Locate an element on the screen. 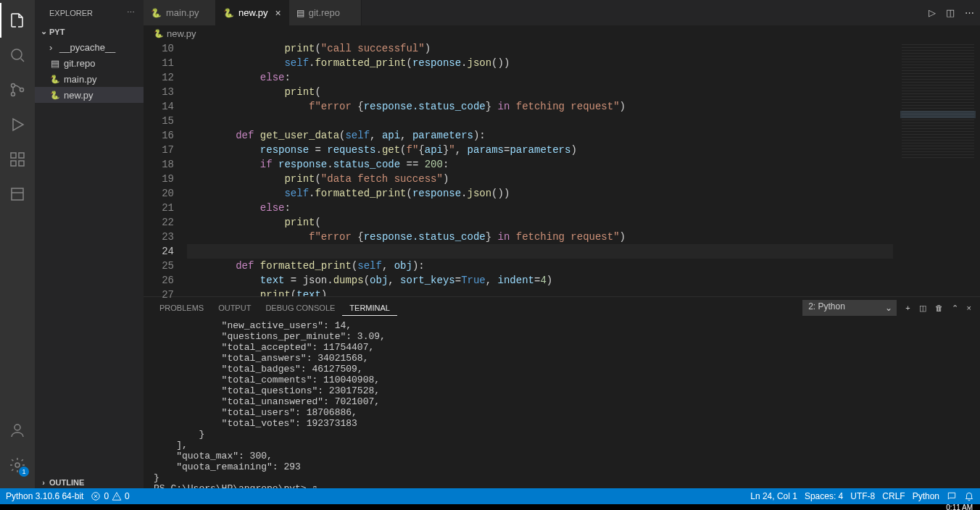 The height and width of the screenshot is (510, 980). run-icon: ▷ is located at coordinates (932, 13).